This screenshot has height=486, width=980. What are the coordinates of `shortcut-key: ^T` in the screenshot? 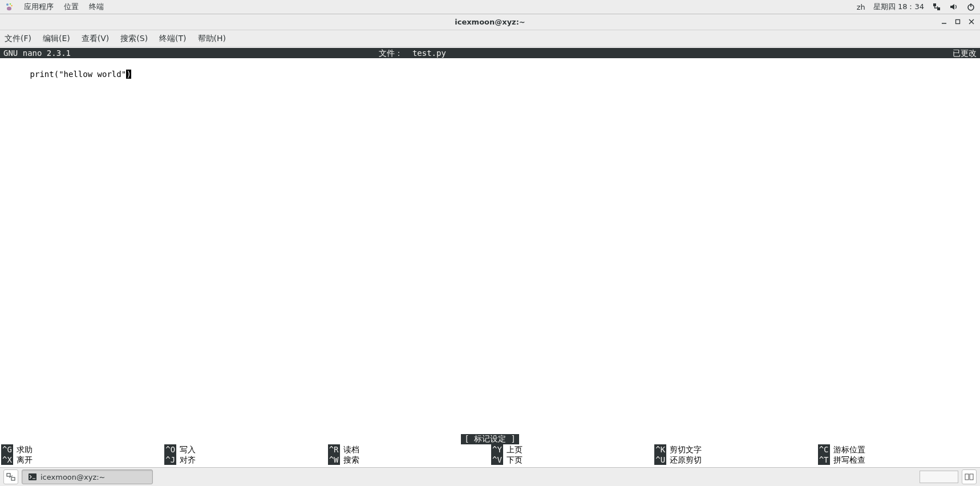 It's located at (824, 460).